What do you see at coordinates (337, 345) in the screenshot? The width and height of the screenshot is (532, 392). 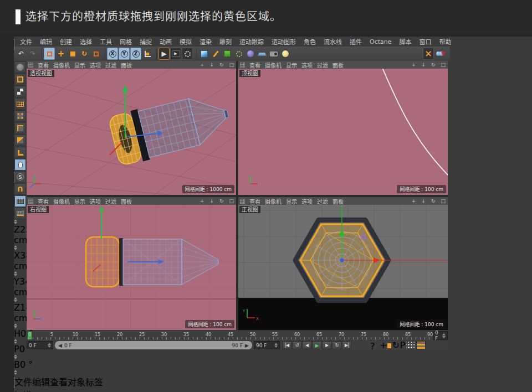 I see `cycle-button: ↻` at bounding box center [337, 345].